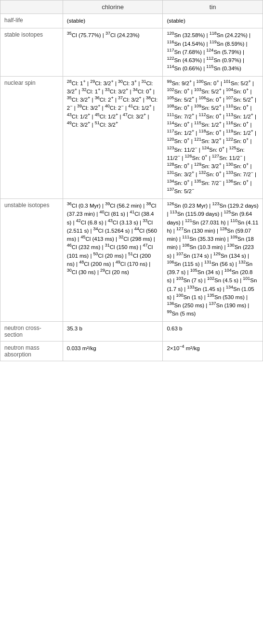 The width and height of the screenshot is (263, 644). I want to click on col-header-label, so click(32, 7).